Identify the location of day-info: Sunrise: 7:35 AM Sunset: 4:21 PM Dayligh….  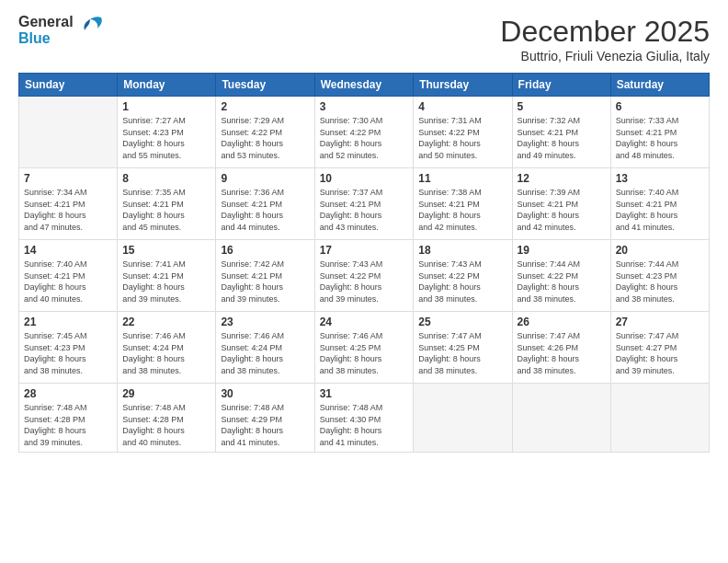
(166, 210).